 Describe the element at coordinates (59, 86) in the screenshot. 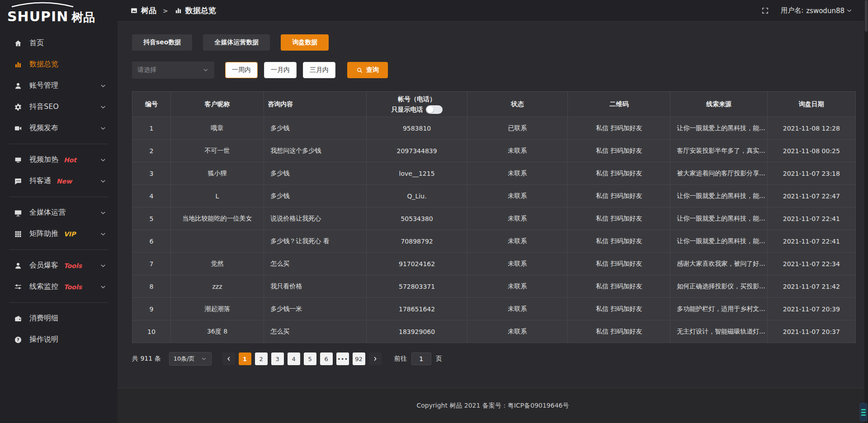

I see `sidebar-item-account-management: 账号管理` at that location.